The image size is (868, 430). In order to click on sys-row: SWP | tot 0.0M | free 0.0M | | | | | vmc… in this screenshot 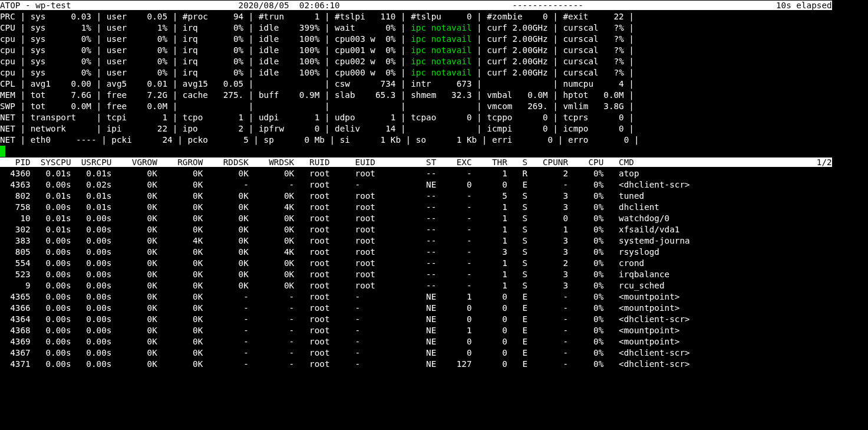, I will do `click(416, 106)`.